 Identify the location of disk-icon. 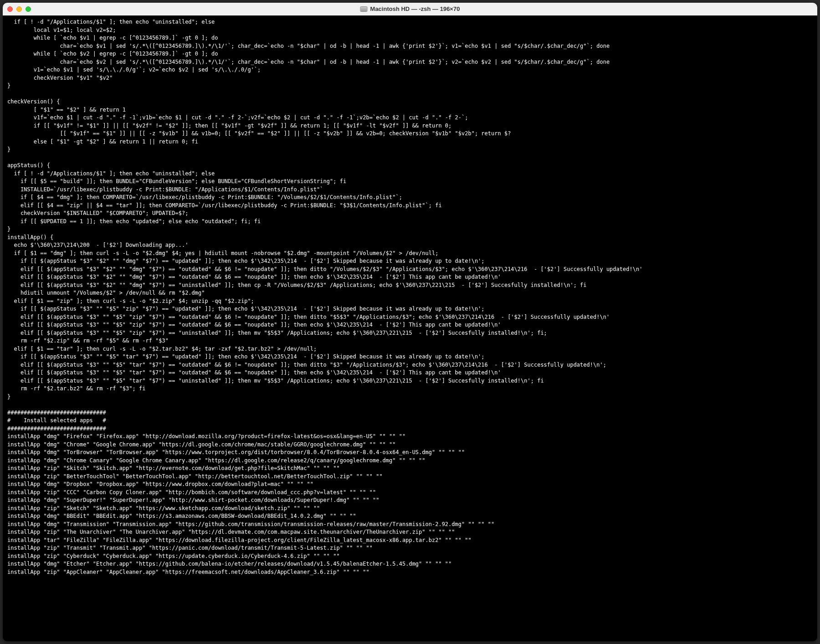
(364, 9).